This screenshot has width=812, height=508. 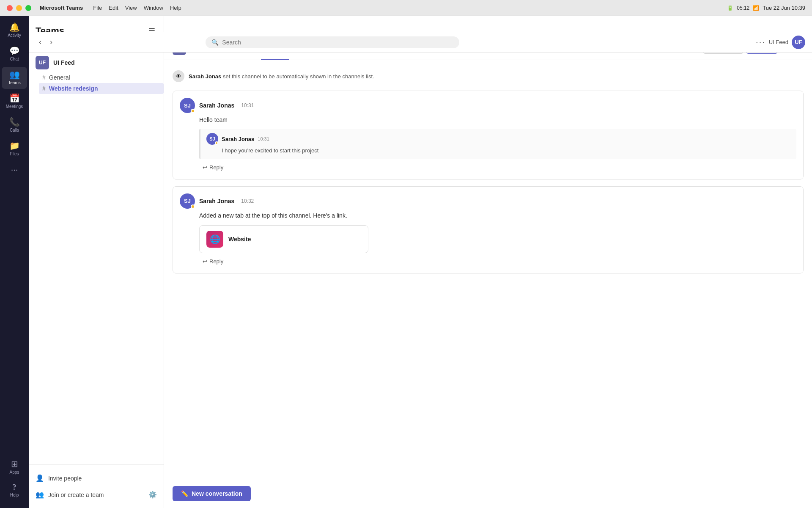 What do you see at coordinates (215, 239) in the screenshot?
I see `website-card-icon: 🌐` at bounding box center [215, 239].